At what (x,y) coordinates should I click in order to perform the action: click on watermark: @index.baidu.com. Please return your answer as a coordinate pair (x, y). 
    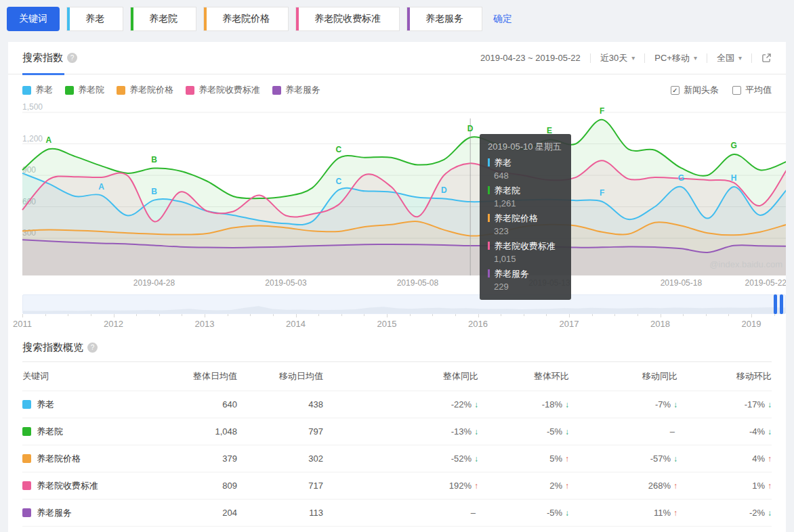
    Looking at the image, I should click on (746, 264).